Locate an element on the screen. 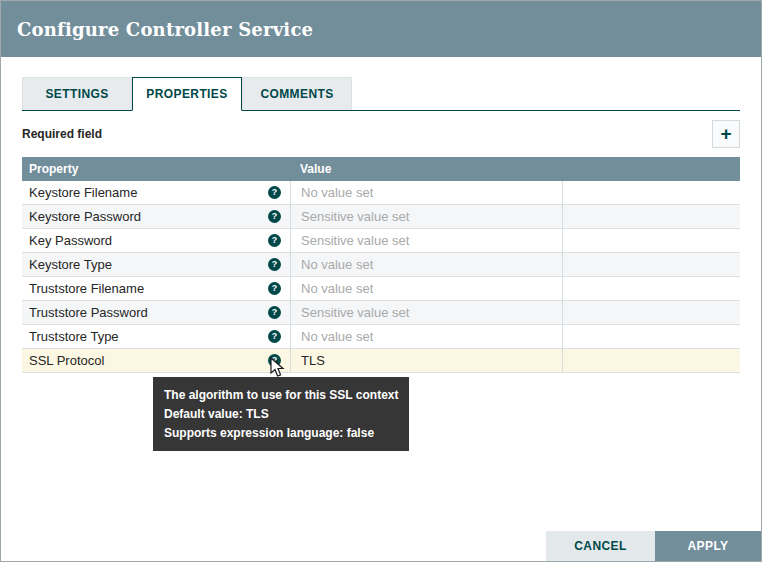 This screenshot has height=562, width=762. property-name: Key Password is located at coordinates (70, 240).